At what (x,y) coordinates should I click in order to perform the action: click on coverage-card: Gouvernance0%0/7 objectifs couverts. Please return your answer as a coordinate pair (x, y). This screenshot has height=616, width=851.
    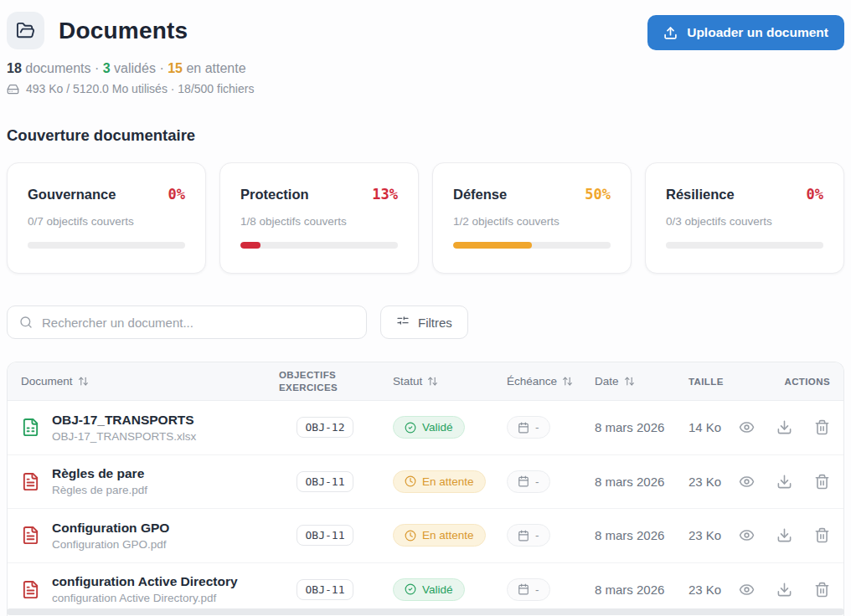
    Looking at the image, I should click on (106, 218).